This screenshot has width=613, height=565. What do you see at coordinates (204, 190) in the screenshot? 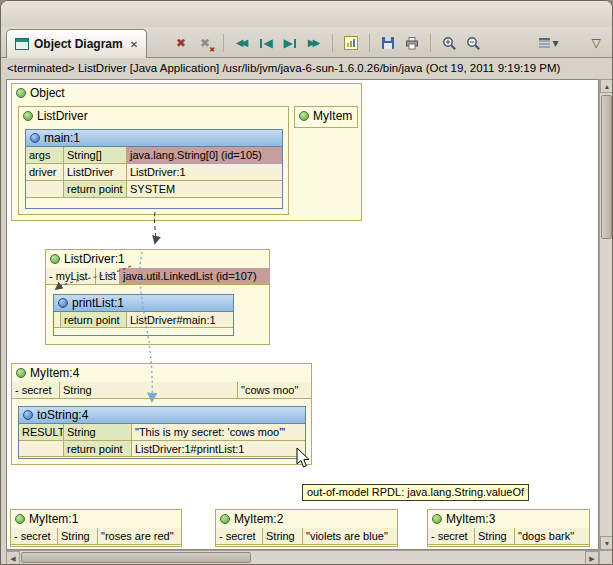
I see `cell-value: SYSTEM` at bounding box center [204, 190].